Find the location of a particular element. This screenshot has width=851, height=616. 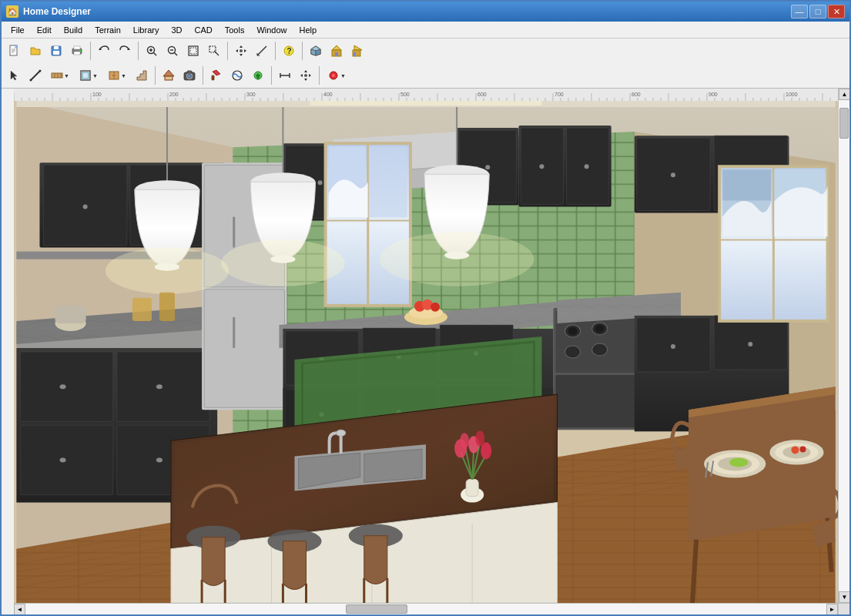

side-view-button is located at coordinates (357, 51).